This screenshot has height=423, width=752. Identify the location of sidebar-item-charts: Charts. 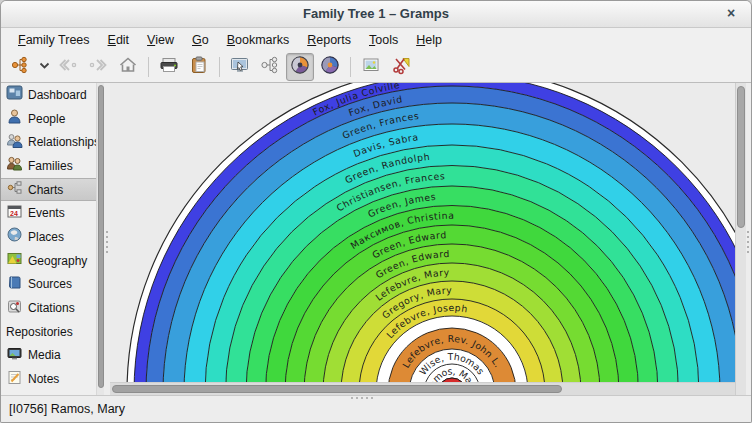
(48, 190).